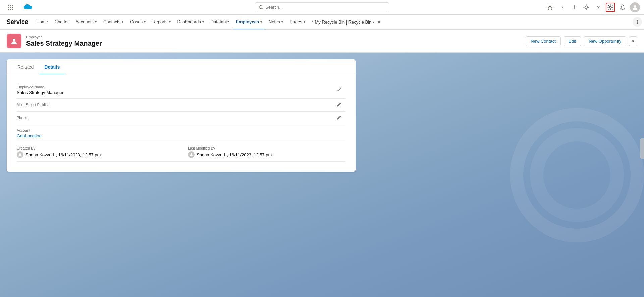 Image resolution: width=644 pixels, height=297 pixels. I want to click on field-label-picklist: Picklist, so click(181, 118).